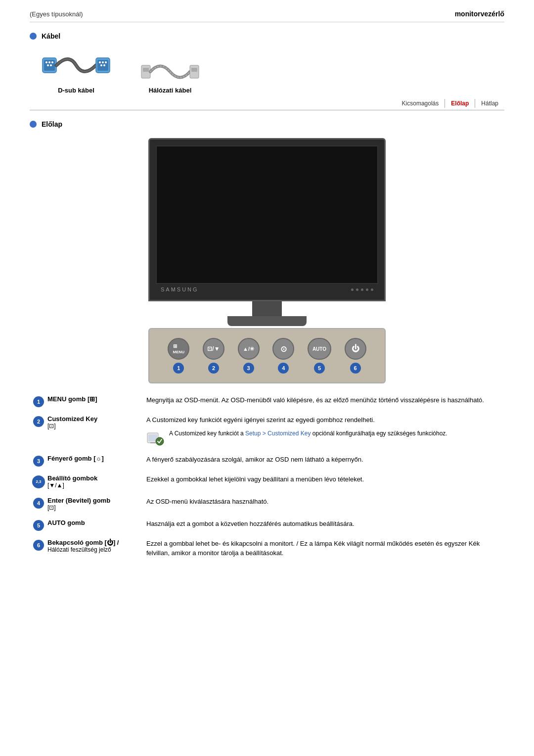 The height and width of the screenshot is (756, 534). Describe the element at coordinates (76, 458) in the screenshot. I see `desc-label-fenyero: Fényerő gomb [☼]` at that location.